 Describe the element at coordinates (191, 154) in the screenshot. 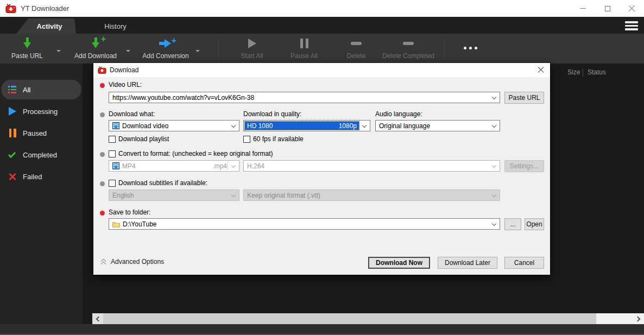

I see `convert-format-checkbox: Convert to format: (unchecked = keep ori…` at that location.